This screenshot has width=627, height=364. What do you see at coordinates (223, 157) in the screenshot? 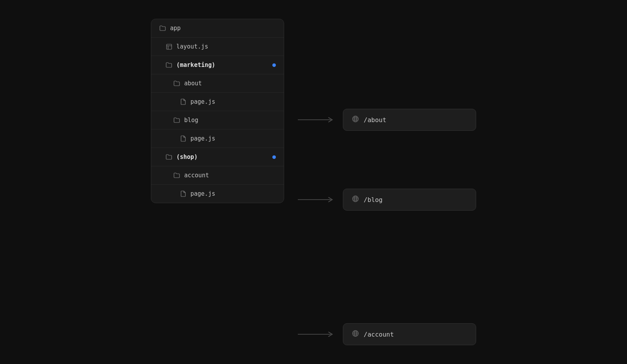
I see `tree-label-shop: (shop)` at bounding box center [223, 157].